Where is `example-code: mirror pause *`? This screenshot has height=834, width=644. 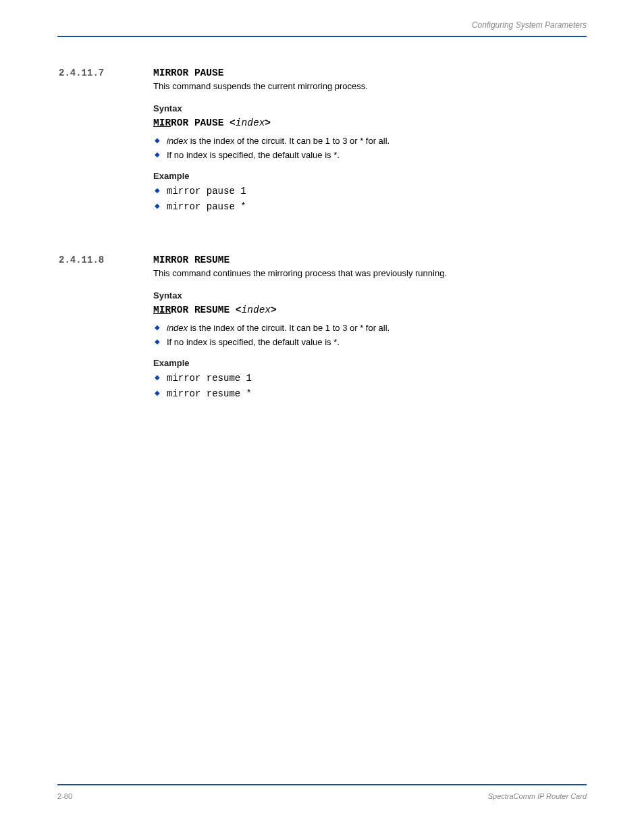 example-code: mirror pause * is located at coordinates (207, 207).